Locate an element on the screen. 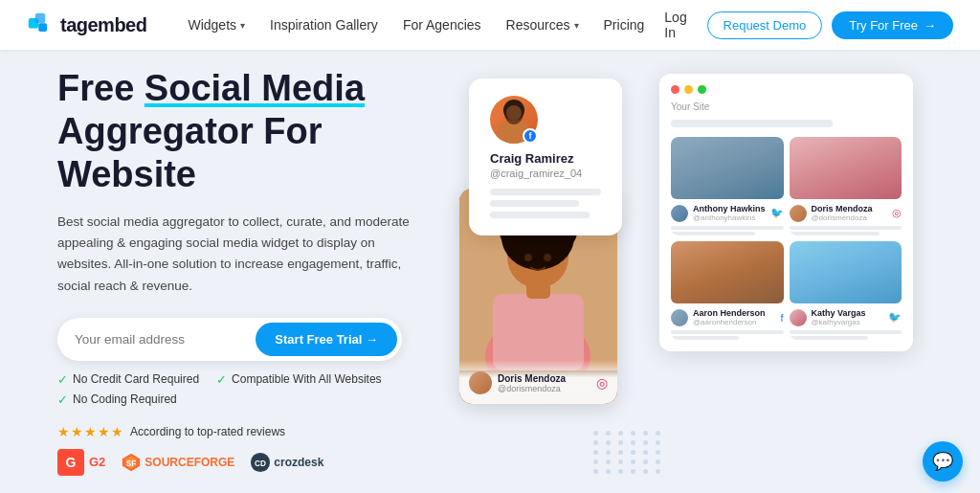 The image size is (980, 493). widget-cell-3: Aaron Henderson @aaronhenderson f is located at coordinates (727, 291).